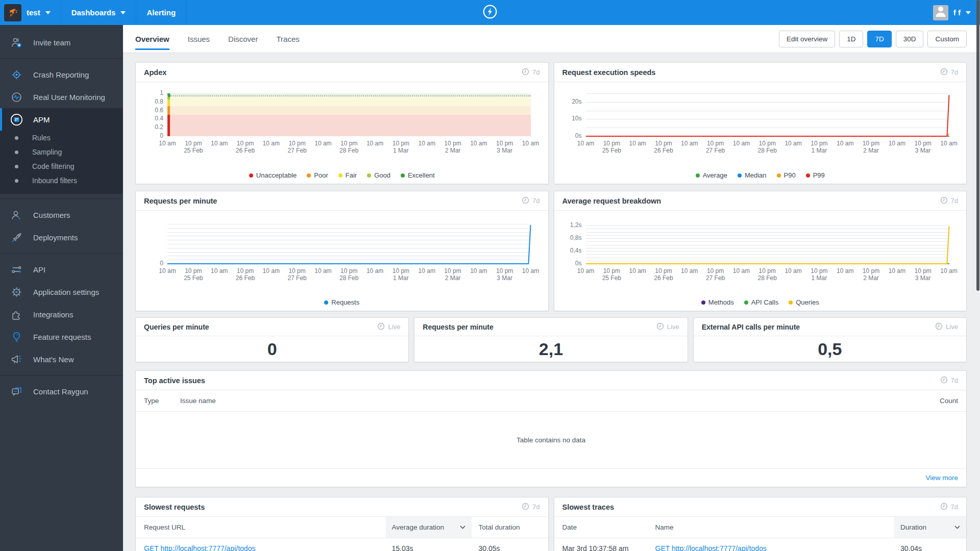  Describe the element at coordinates (611, 274) in the screenshot. I see `x-axis-tick: 10 pm25 Feb` at that location.